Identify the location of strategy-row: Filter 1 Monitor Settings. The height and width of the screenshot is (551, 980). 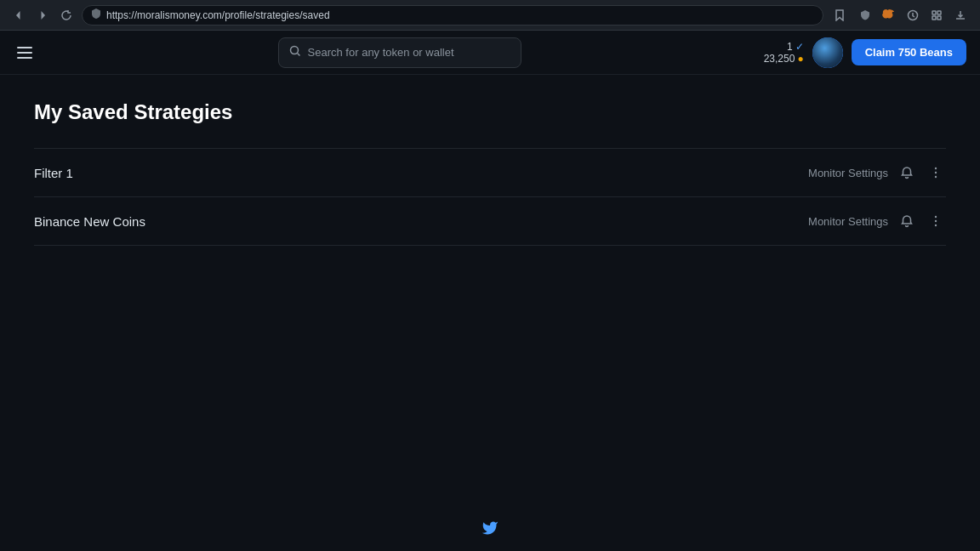
(490, 173).